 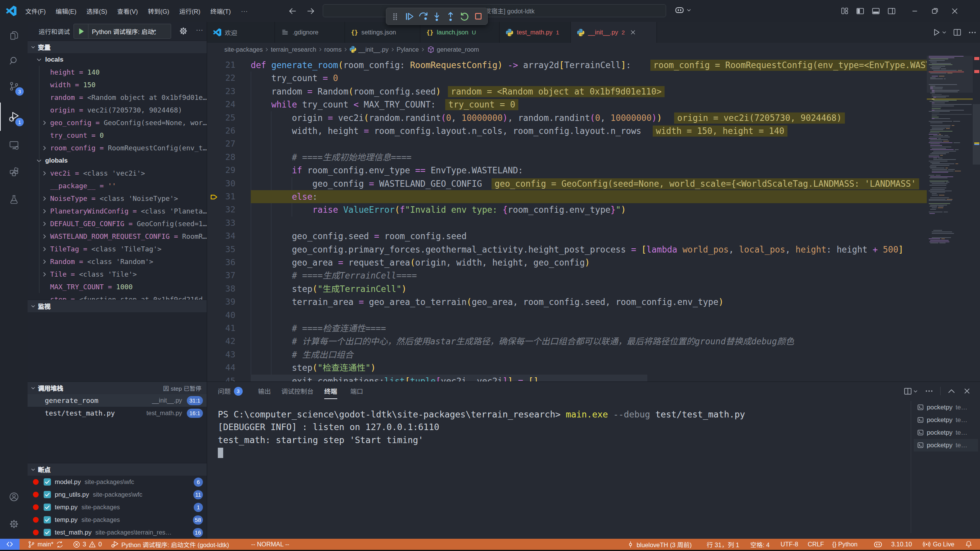 What do you see at coordinates (117, 173) in the screenshot?
I see `variable-row: vec2i = <class 'vec2i'>` at bounding box center [117, 173].